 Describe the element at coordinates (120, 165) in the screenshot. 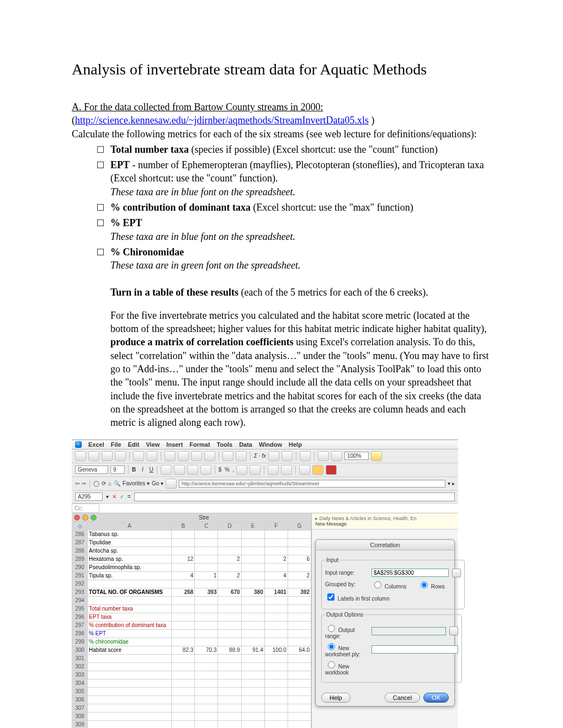

I see `metric-ept-label: EPT` at that location.